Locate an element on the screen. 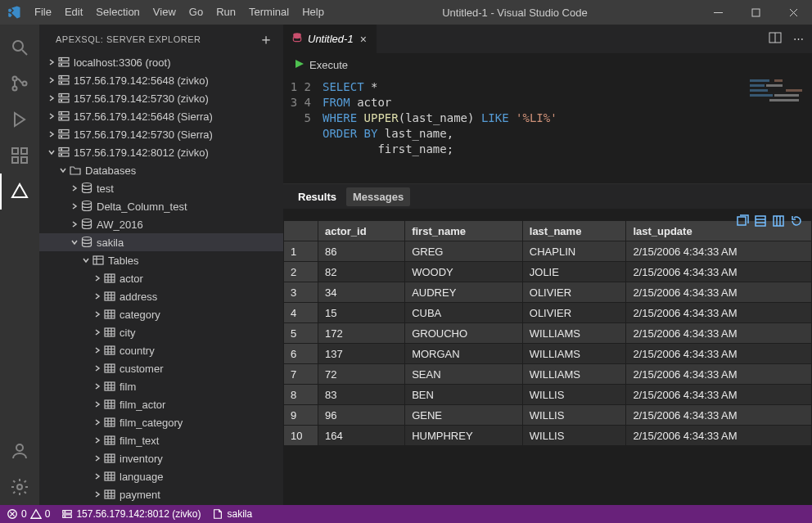  database-test: test is located at coordinates (161, 188).